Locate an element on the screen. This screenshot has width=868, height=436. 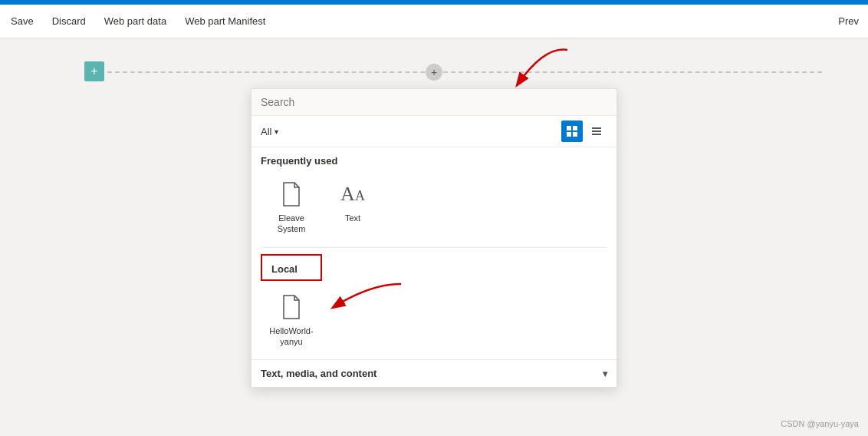
view-toggle-group is located at coordinates (584, 131).